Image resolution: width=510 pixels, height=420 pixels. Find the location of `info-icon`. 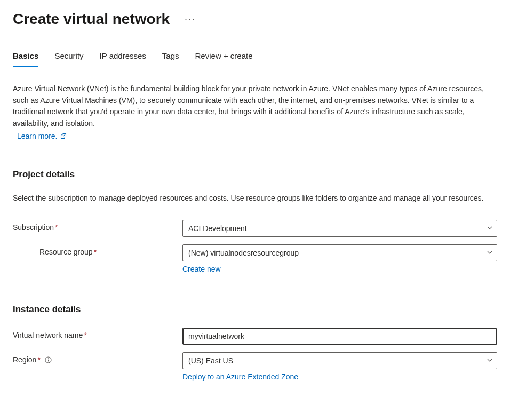

info-icon is located at coordinates (48, 360).